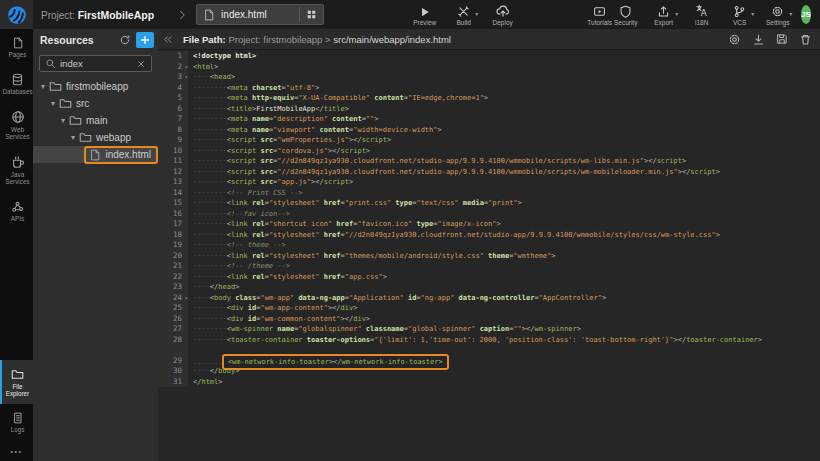 The width and height of the screenshot is (820, 461). What do you see at coordinates (18, 80) in the screenshot?
I see `db-icon` at bounding box center [18, 80].